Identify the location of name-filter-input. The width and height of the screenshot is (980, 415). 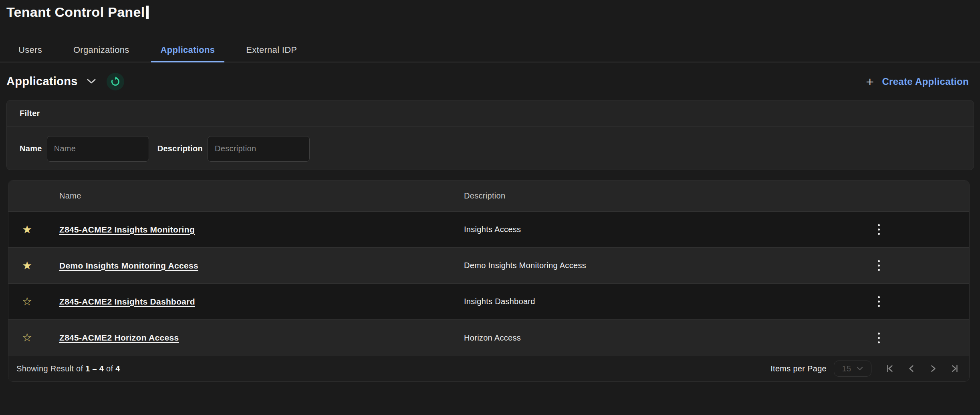
(98, 149).